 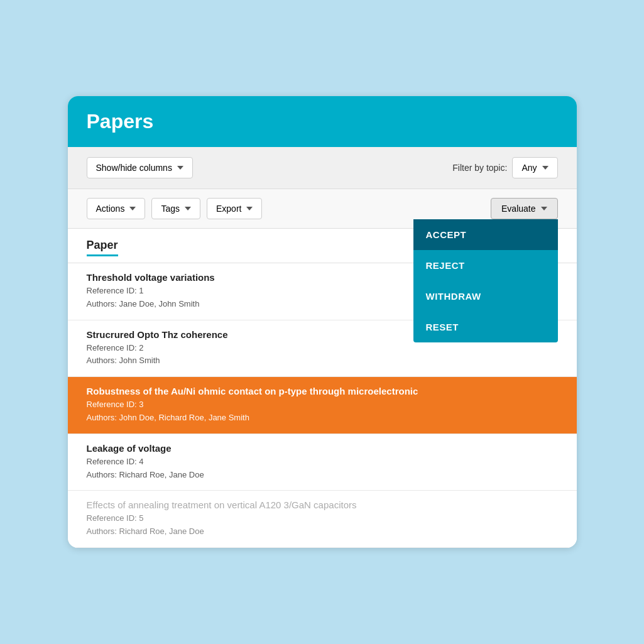 I want to click on actions-label: Actions, so click(x=111, y=209).